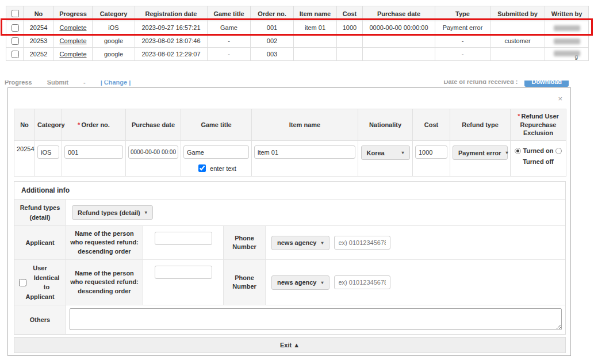 The image size is (594, 364). I want to click on repurchase-exclusion-cell: Turned on Turned off, so click(538, 159).